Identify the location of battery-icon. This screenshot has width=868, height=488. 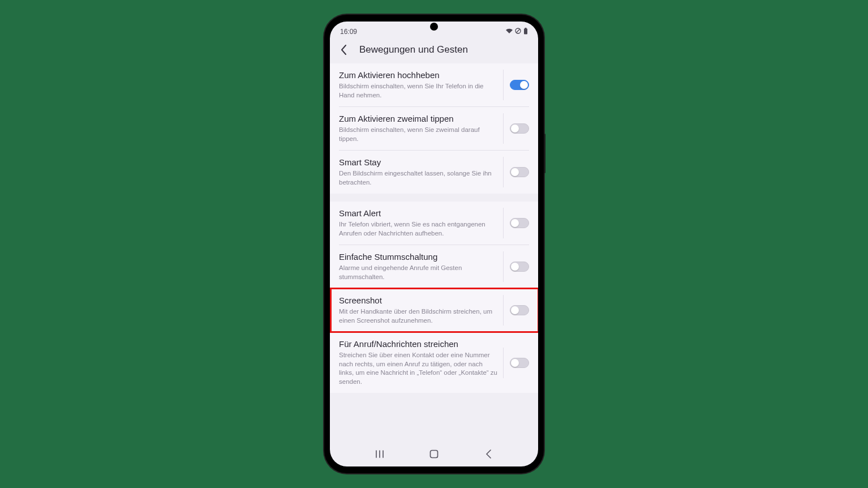
(526, 32).